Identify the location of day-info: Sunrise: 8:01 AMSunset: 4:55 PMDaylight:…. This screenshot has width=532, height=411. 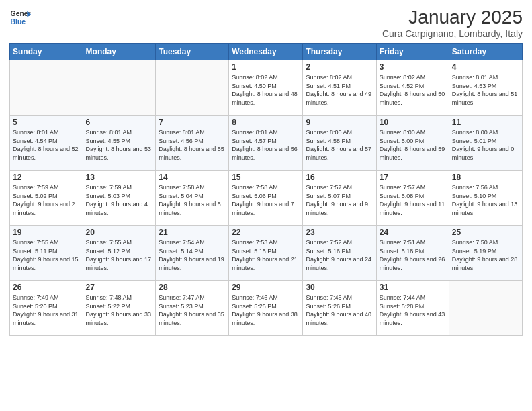
(120, 145).